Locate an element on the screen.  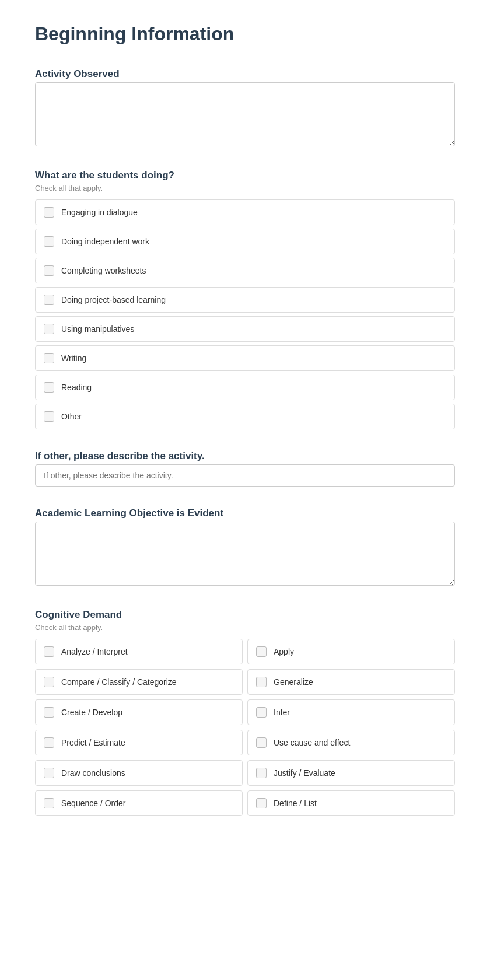
academic-objective-section: Academic Learning Objective is Evident is located at coordinates (245, 548).